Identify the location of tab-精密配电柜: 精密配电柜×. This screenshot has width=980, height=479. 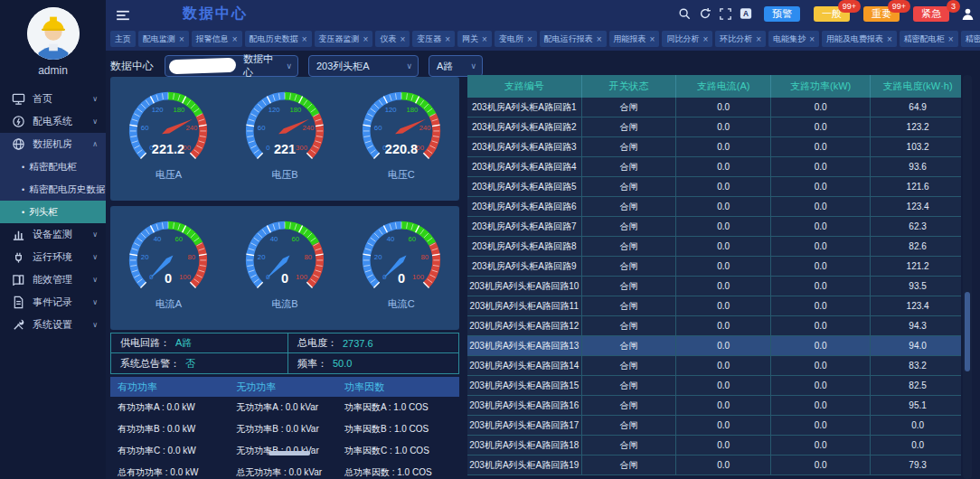
(929, 39).